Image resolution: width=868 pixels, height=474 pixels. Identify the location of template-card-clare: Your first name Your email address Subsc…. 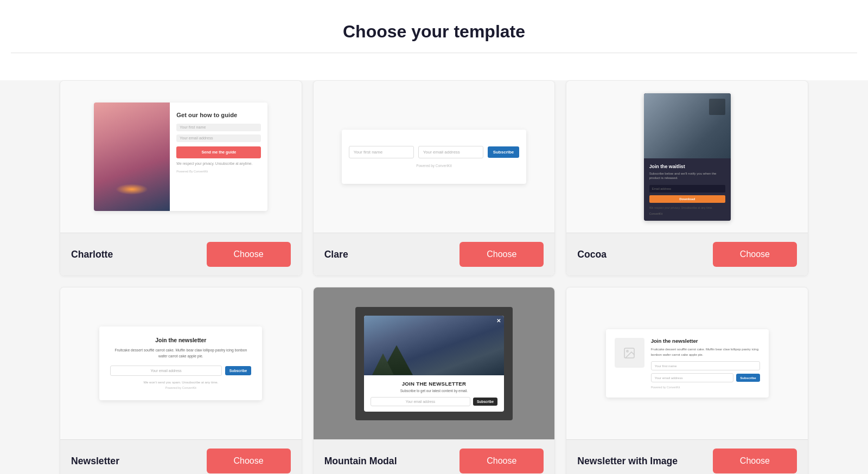
(434, 178).